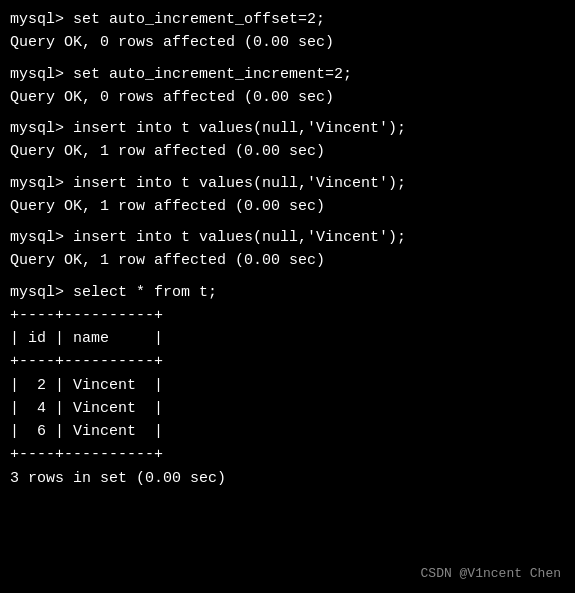 Image resolution: width=575 pixels, height=593 pixels. I want to click on terminal-line: mysql> set auto_increment_increment=2;, so click(288, 74).